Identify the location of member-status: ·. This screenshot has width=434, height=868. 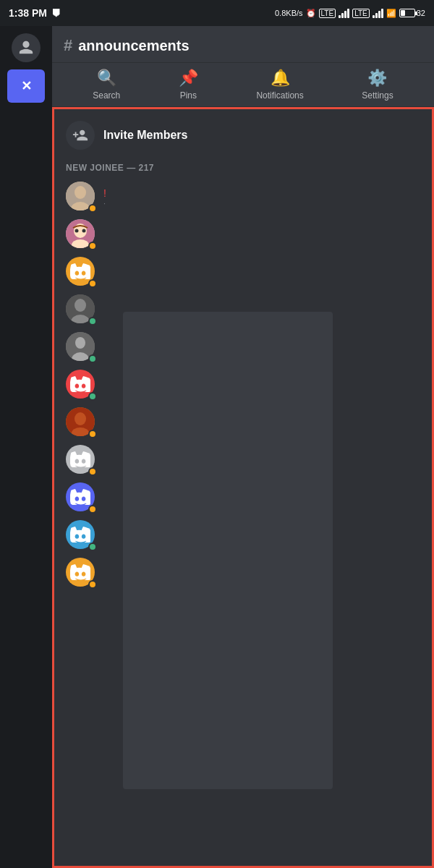
(105, 203).